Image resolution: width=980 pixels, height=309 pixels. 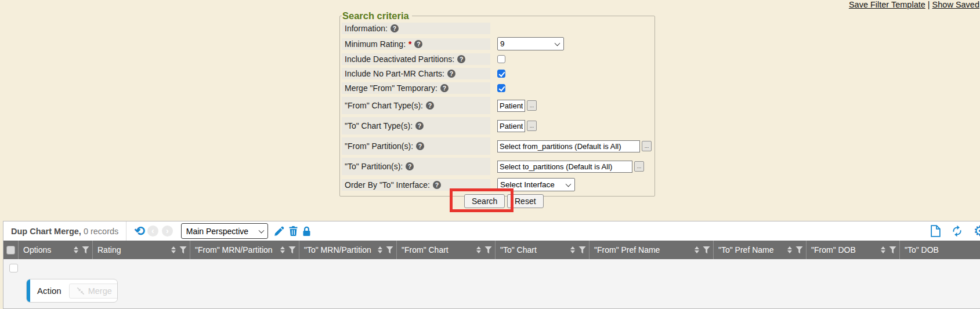 What do you see at coordinates (245, 250) in the screenshot?
I see `column-header-from-mrn-partition: "From" MRN/Partition` at bounding box center [245, 250].